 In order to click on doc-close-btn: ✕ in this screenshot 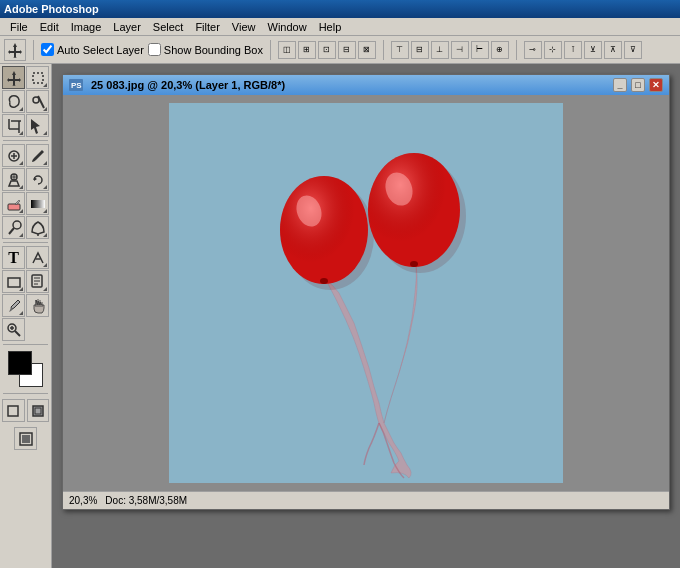, I will do `click(656, 85)`.